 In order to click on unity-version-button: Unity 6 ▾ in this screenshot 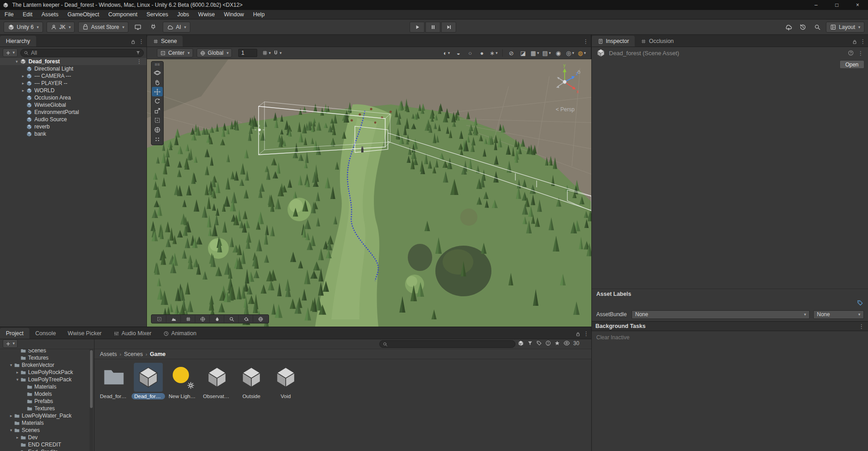, I will do `click(24, 27)`.